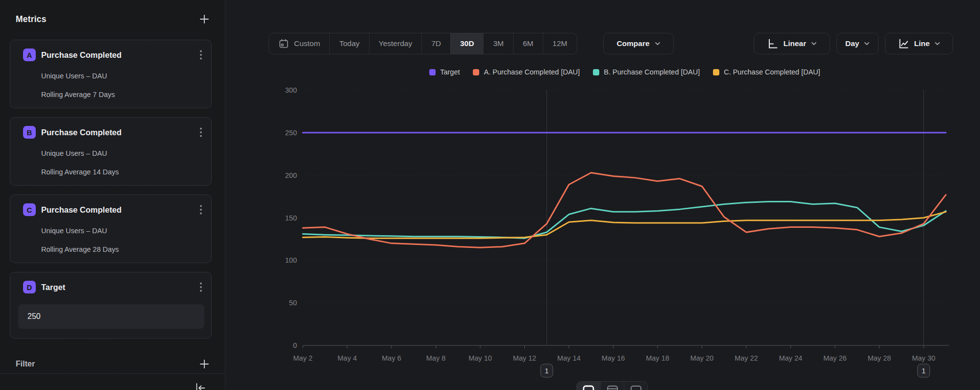  Describe the element at coordinates (528, 44) in the screenshot. I see `timerange-label: 6M` at that location.